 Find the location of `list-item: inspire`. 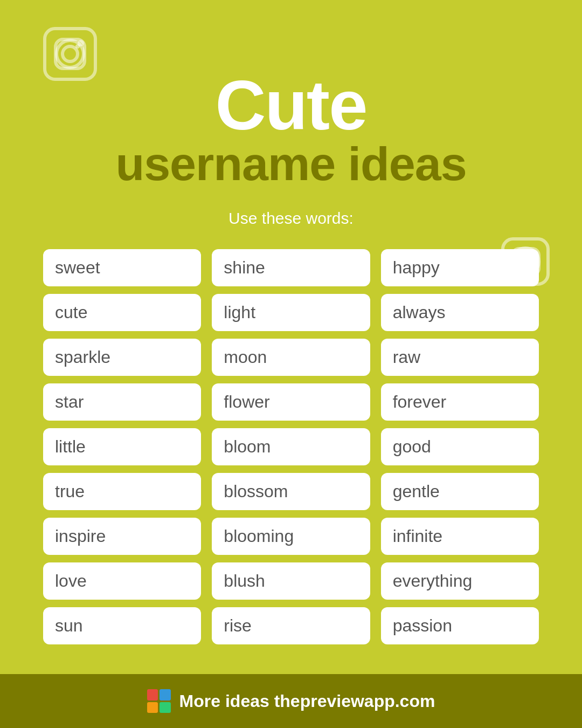

list-item: inspire is located at coordinates (122, 536).